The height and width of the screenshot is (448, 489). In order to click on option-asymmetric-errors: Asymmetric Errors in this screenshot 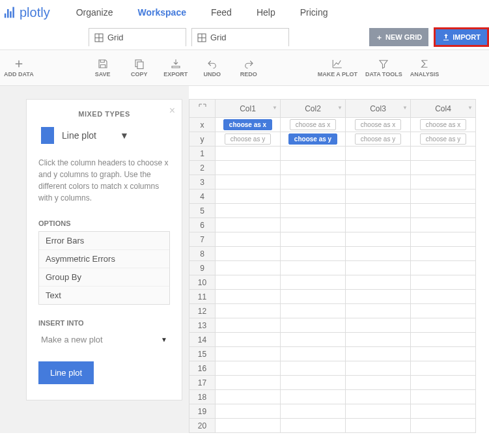, I will do `click(104, 259)`.